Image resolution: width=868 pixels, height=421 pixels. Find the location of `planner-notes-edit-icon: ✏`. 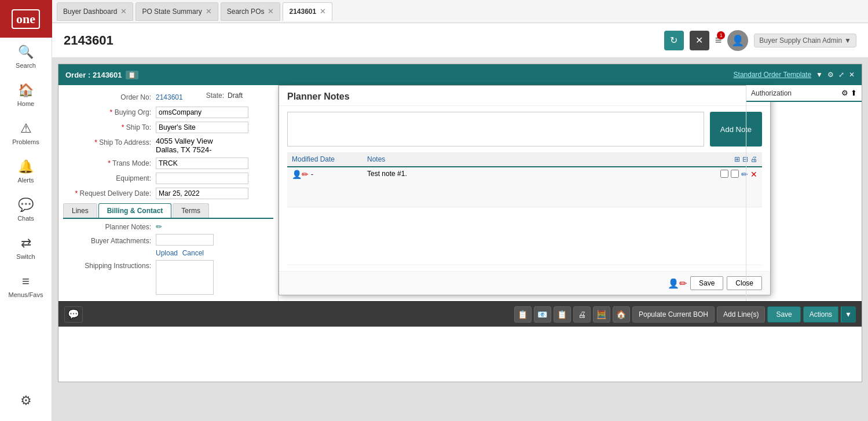

planner-notes-edit-icon: ✏ is located at coordinates (159, 227).